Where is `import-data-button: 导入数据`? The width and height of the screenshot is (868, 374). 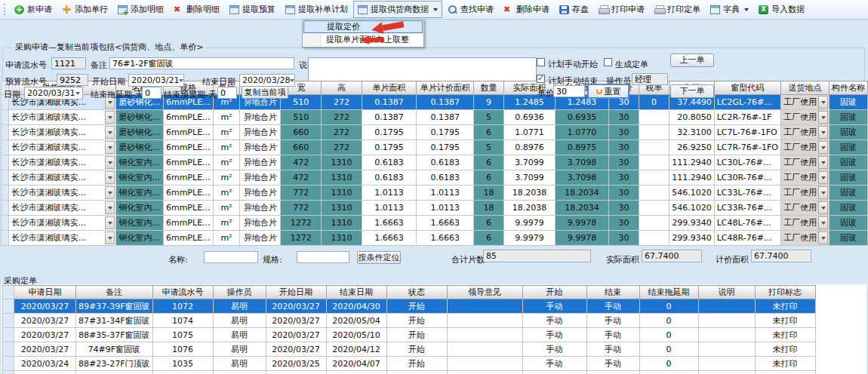 import-data-button: 导入数据 is located at coordinates (782, 9).